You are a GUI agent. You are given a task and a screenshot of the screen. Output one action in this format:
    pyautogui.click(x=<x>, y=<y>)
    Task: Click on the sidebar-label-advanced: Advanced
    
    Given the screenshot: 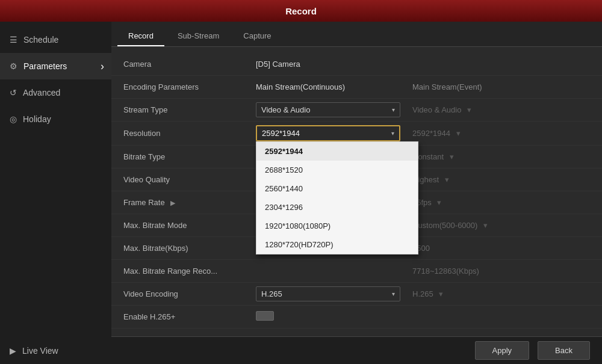 What is the action you would take?
    pyautogui.click(x=42, y=93)
    